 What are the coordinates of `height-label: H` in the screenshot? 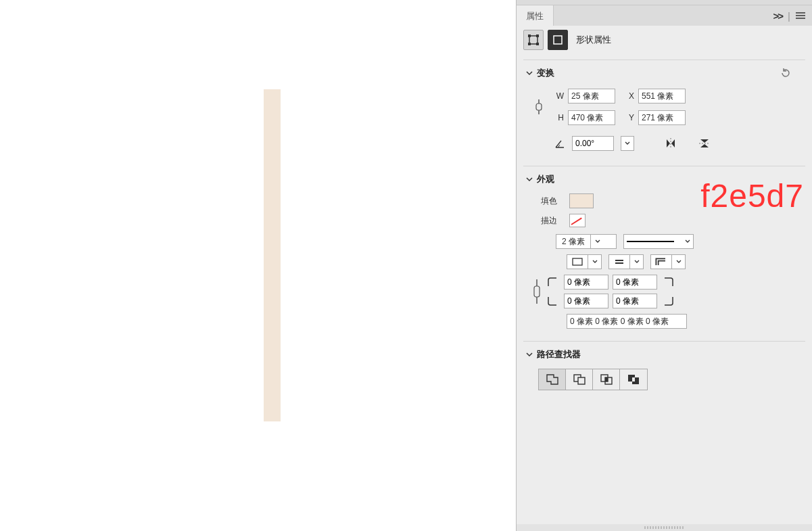 It's located at (558, 118).